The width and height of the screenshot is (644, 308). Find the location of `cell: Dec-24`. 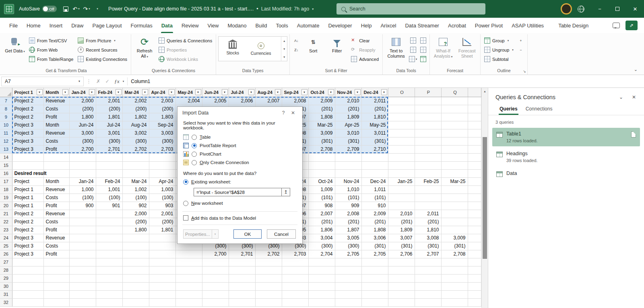

cell: Dec-24 is located at coordinates (375, 181).